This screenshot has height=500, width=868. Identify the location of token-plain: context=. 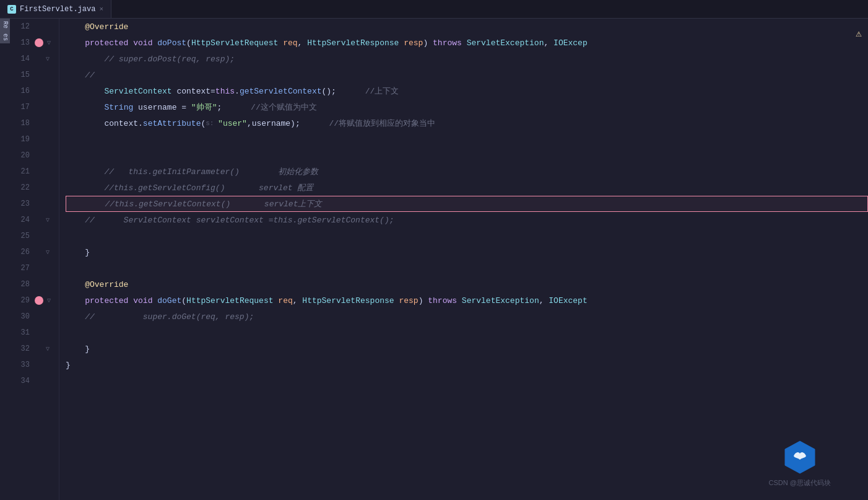
(194, 92).